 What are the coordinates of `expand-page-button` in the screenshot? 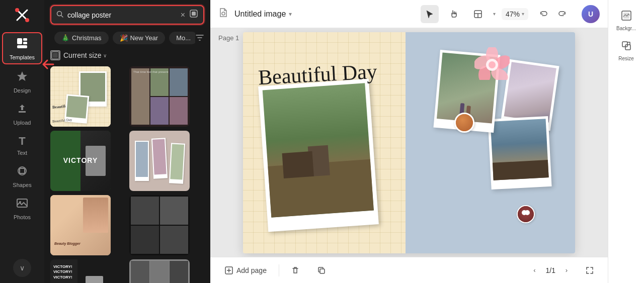 It's located at (590, 270).